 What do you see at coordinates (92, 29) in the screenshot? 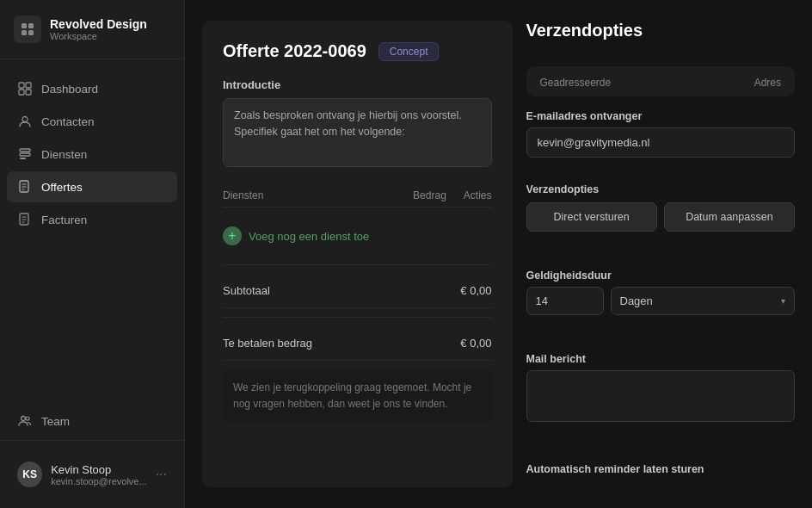
I see `sidebar-logo: Revolved Design Workspace` at bounding box center [92, 29].